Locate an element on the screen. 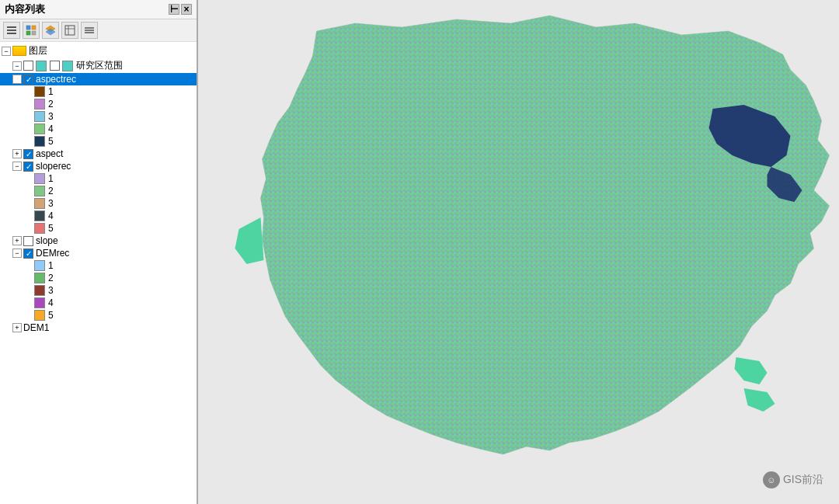  folder-icon-root-layers is located at coordinates (19, 51).